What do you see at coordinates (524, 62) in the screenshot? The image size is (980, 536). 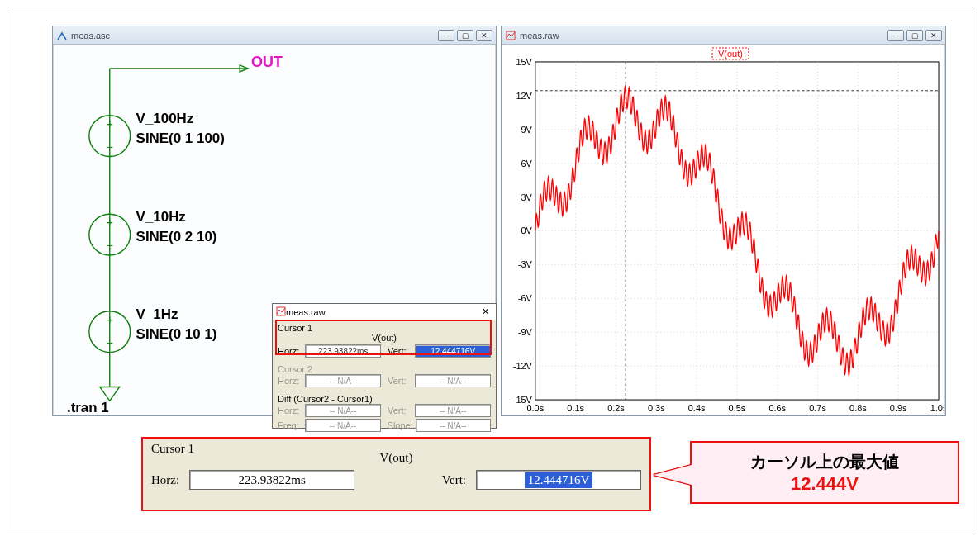 I see `svg-text: 15V` at bounding box center [524, 62].